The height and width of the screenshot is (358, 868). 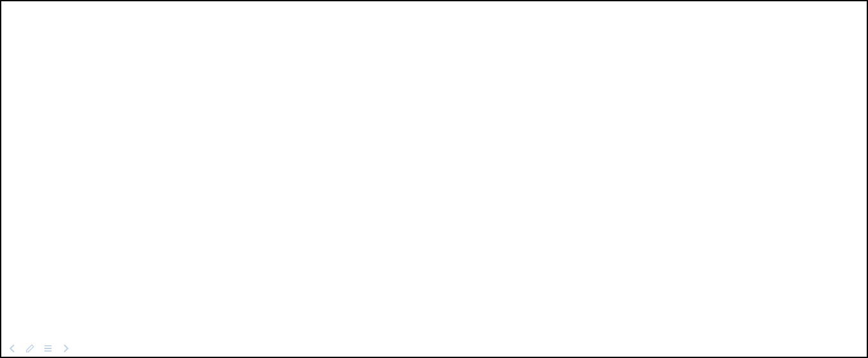 What do you see at coordinates (48, 348) in the screenshot?
I see `list-icon` at bounding box center [48, 348].